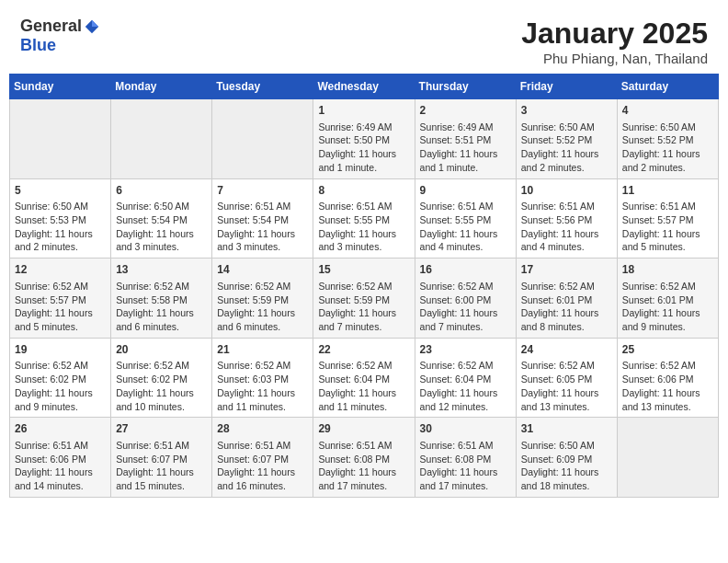 The height and width of the screenshot is (563, 728). I want to click on calendar-cell: 12Sunrise: 6:52 AMSunset: 5:57 PMDayligh…, so click(61, 298).